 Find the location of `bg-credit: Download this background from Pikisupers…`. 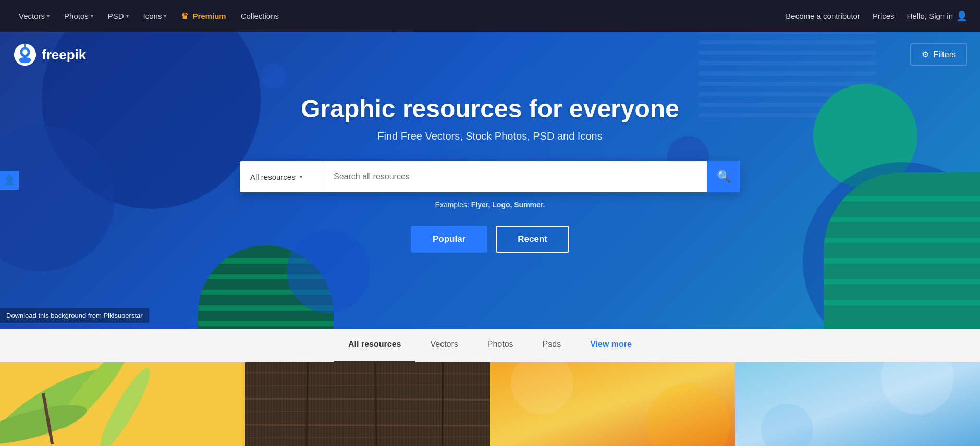

bg-credit: Download this background from Pikisupers… is located at coordinates (75, 316).